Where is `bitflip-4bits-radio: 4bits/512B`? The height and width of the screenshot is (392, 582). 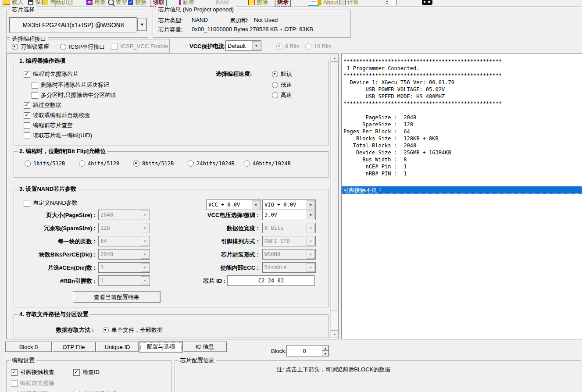 bitflip-4bits-radio: 4bits/512B is located at coordinates (99, 164).